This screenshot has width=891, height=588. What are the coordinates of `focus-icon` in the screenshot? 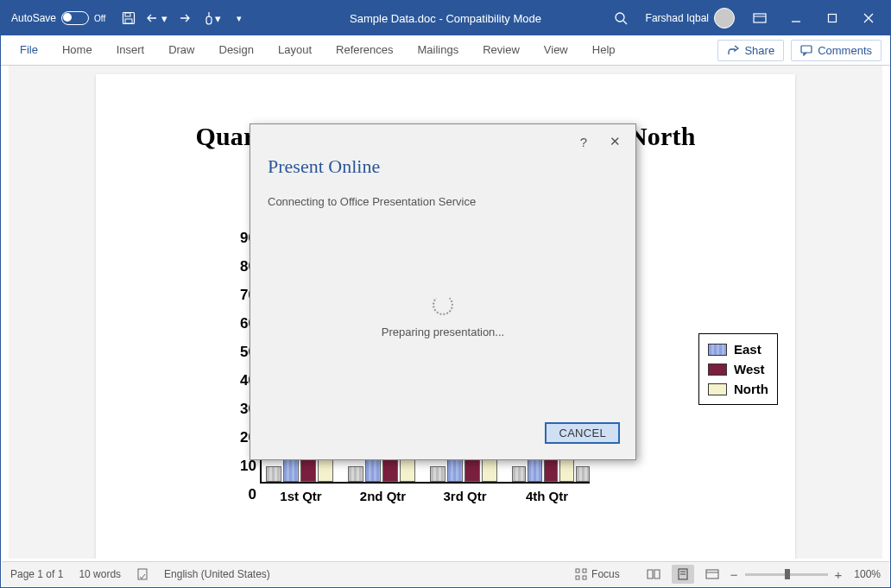 It's located at (581, 574).